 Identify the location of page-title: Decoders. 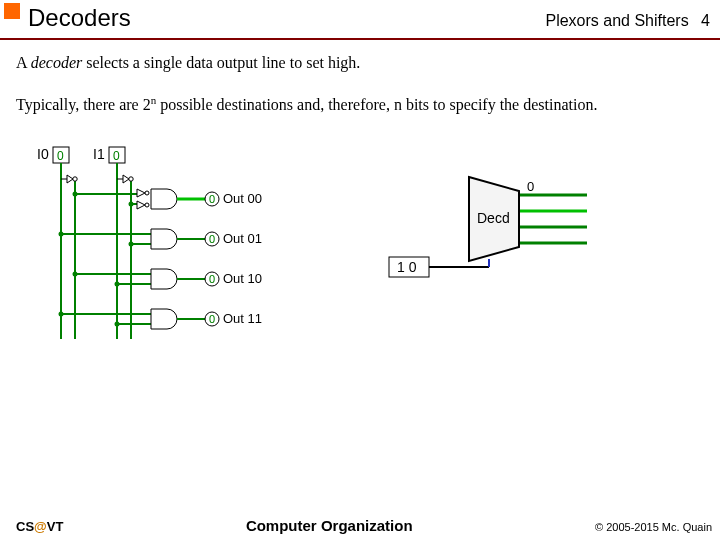
(66, 18).